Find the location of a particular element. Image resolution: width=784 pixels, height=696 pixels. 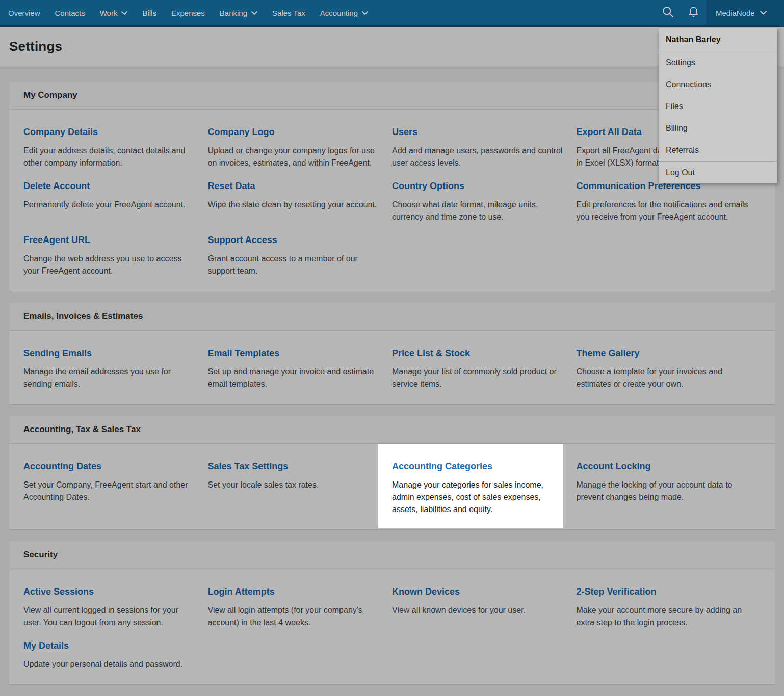

card-description: Manage the email addresses you use for s… is located at coordinates (110, 378).